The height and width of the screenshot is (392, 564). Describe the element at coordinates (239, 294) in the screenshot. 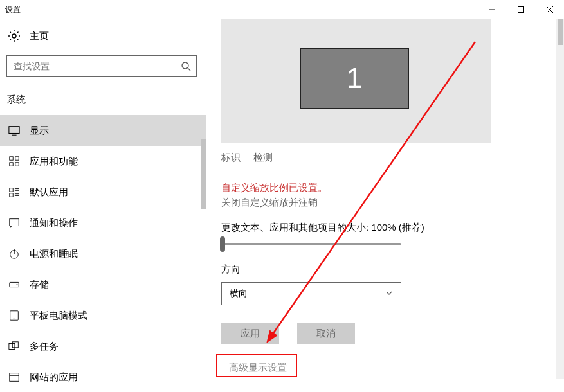

I see `orientation-value: 横向` at that location.